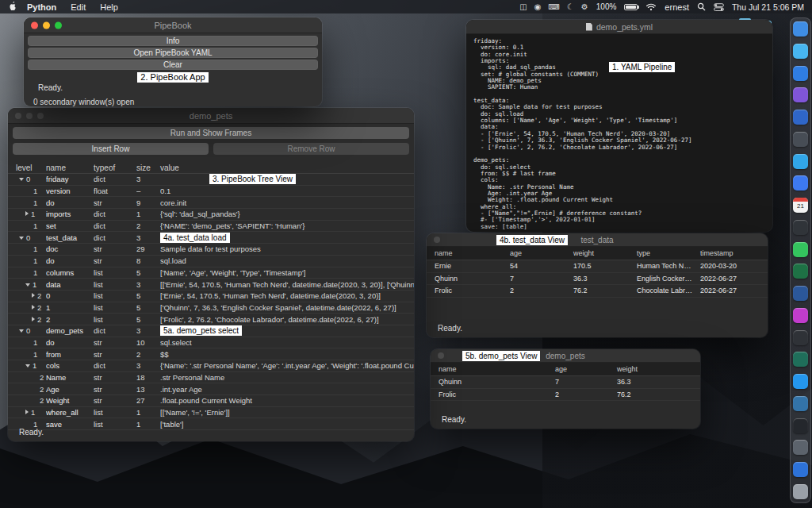 The width and height of the screenshot is (812, 508). I want to click on dock-calendar: 21, so click(801, 205).